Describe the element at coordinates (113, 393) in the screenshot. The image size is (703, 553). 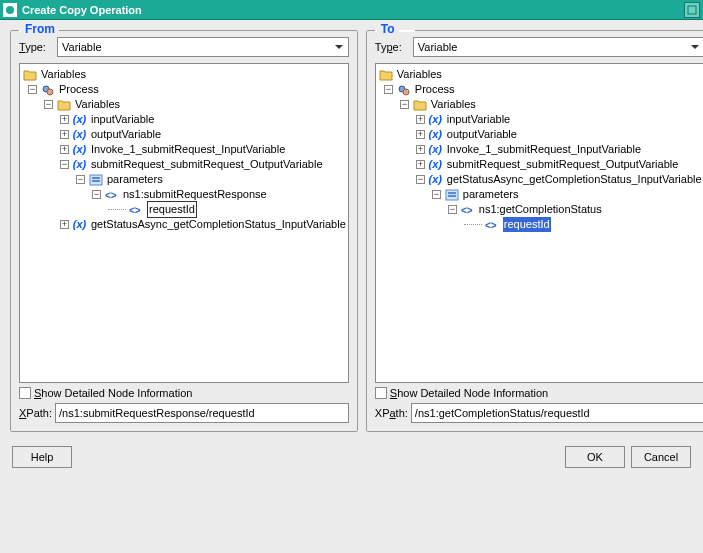
I see `from-detail-label: Show Detailed Node Information` at that location.